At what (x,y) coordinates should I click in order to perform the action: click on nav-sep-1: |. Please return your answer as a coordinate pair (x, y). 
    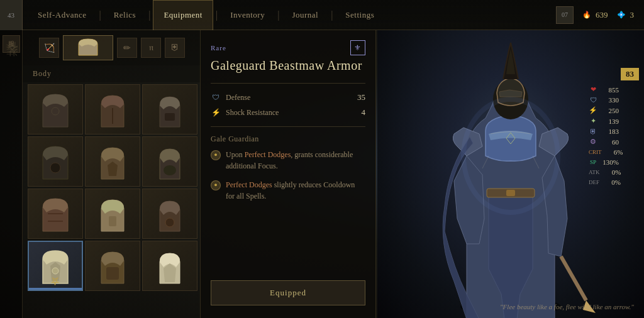
    Looking at the image, I should click on (99, 15).